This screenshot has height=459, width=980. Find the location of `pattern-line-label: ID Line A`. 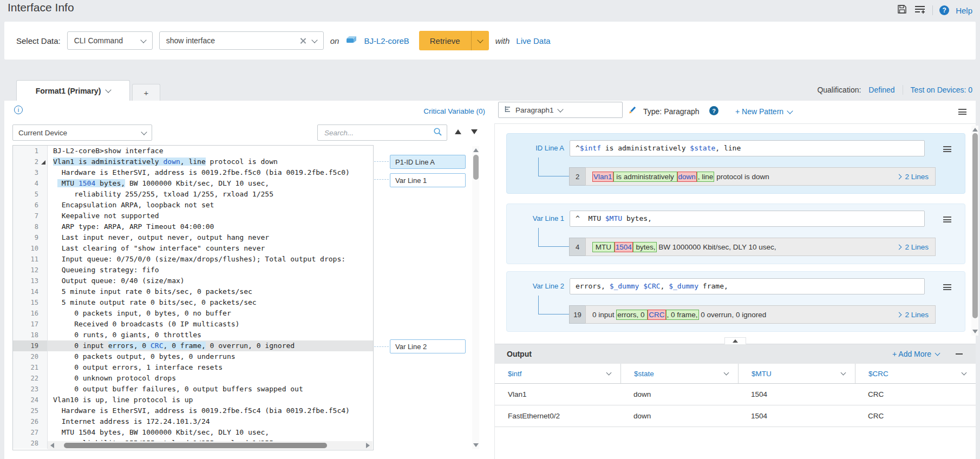

pattern-line-label: ID Line A is located at coordinates (535, 148).